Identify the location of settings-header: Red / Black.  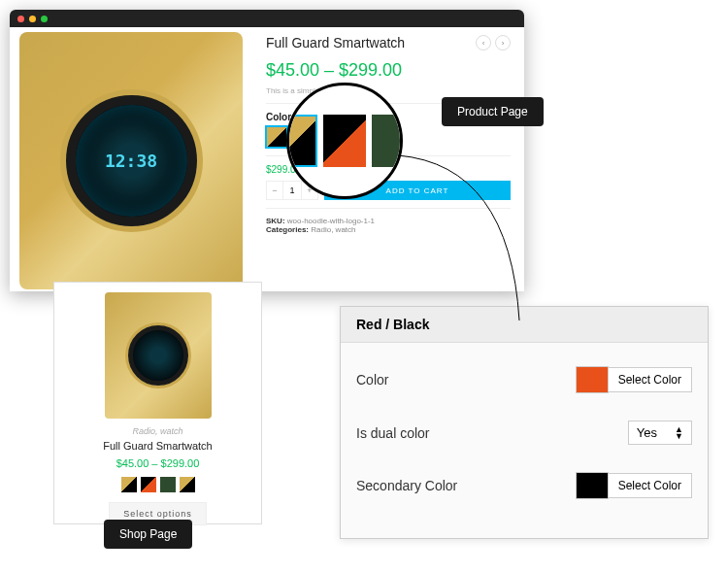
(524, 324).